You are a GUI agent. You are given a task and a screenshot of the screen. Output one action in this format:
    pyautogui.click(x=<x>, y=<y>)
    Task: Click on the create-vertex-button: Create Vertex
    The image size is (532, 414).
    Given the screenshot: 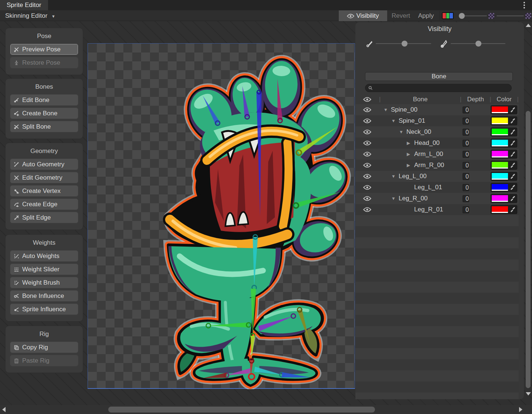 What is the action you would take?
    pyautogui.click(x=44, y=191)
    